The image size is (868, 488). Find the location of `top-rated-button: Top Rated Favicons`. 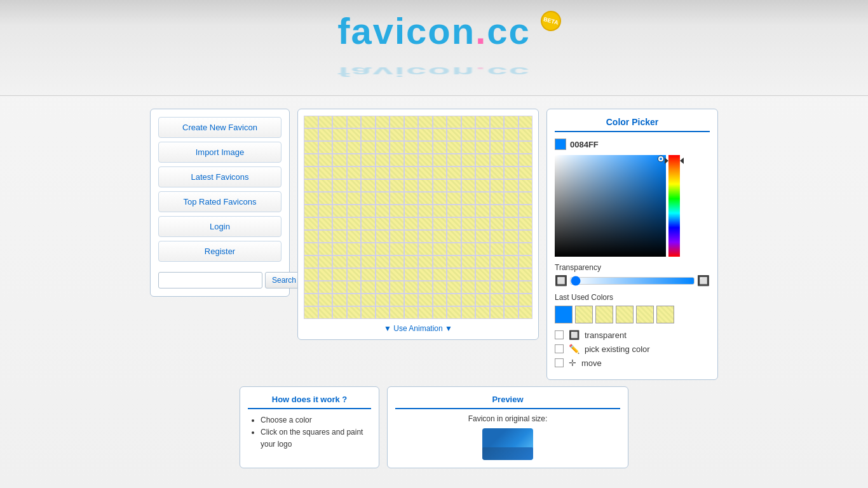

top-rated-button: Top Rated Favicons is located at coordinates (220, 202).